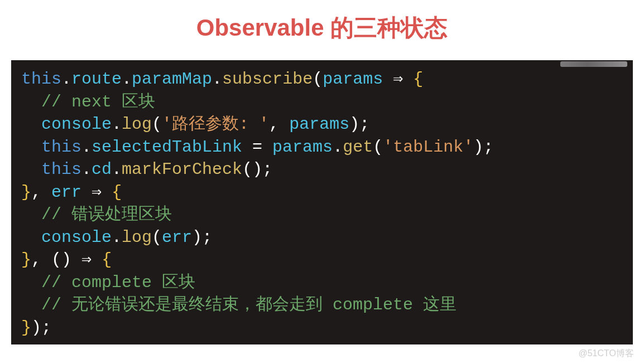  Describe the element at coordinates (215, 124) in the screenshot. I see `code-token: '路径参数: '` at that location.